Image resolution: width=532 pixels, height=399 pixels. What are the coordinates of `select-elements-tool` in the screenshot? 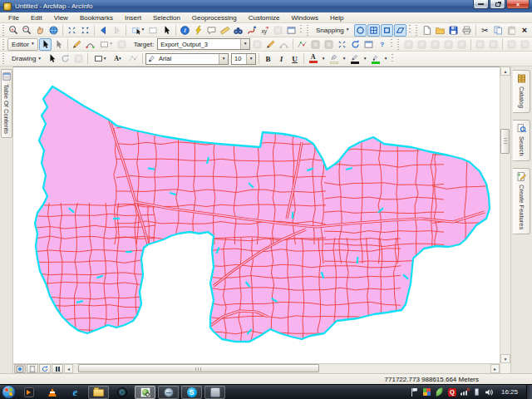 It's located at (166, 30).